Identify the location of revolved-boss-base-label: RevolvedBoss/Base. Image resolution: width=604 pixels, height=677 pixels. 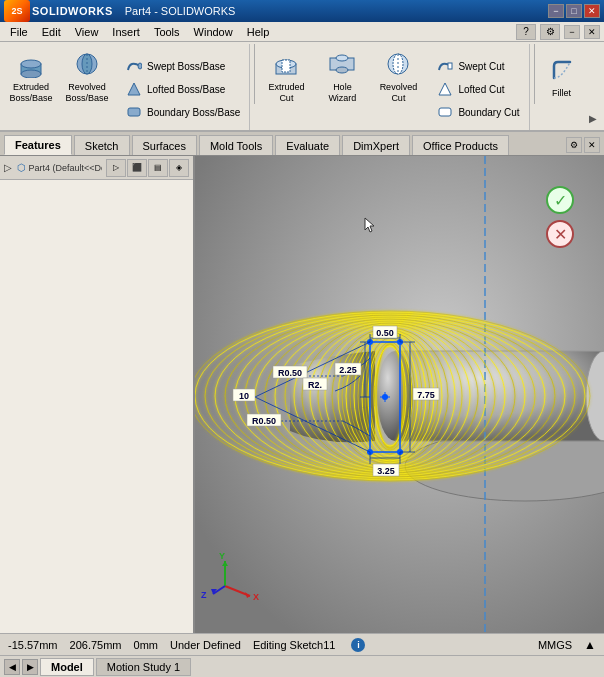
(86, 93).